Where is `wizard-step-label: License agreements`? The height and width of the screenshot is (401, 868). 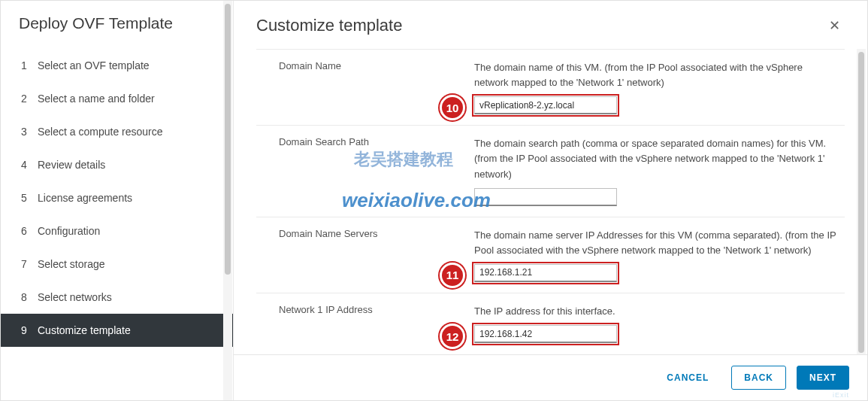 wizard-step-label: License agreements is located at coordinates (85, 198).